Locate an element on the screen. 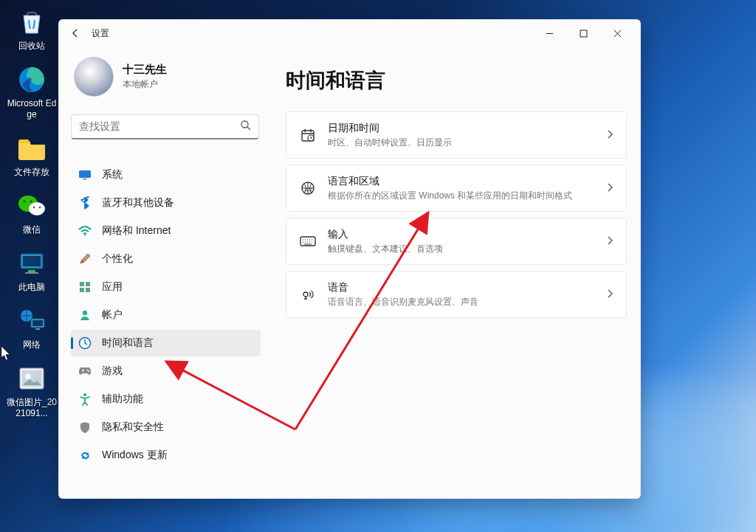 This screenshot has width=756, height=532. time-lang-icon is located at coordinates (85, 343).